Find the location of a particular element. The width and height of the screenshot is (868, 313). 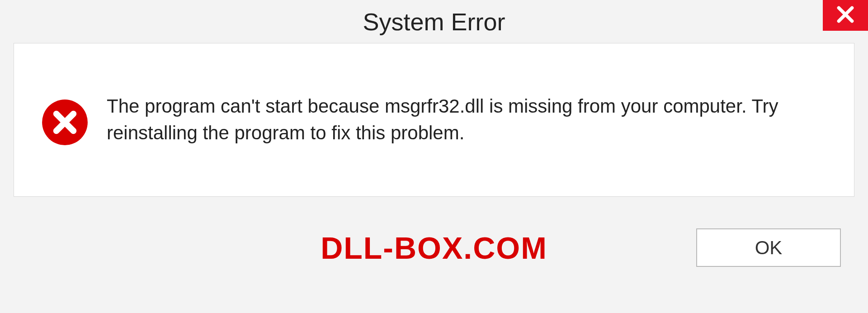

dialog-title: System Error is located at coordinates (434, 22).